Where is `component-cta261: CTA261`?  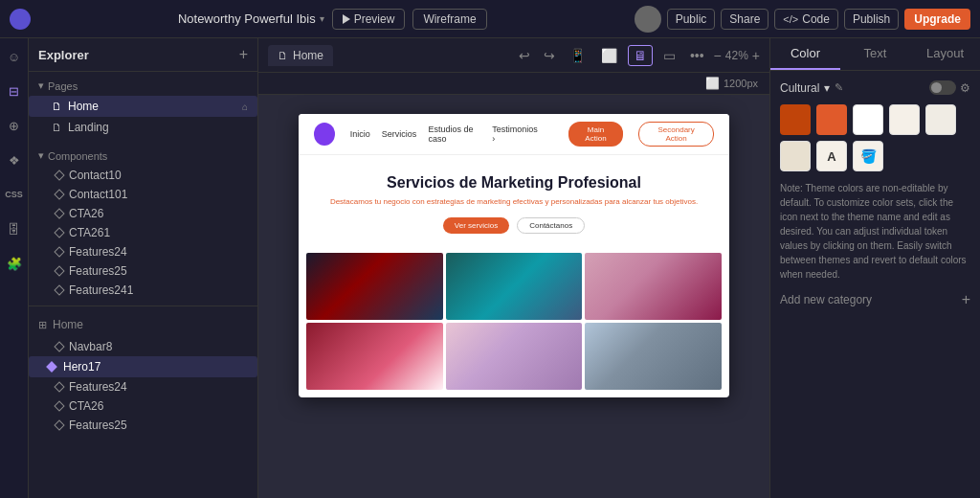
component-cta261: CTA261 is located at coordinates (144, 233).